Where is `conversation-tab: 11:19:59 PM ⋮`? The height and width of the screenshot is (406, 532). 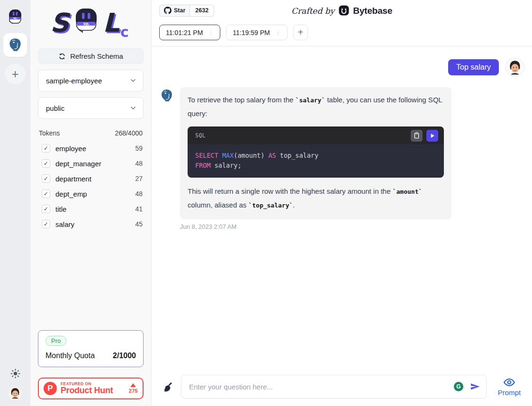 conversation-tab: 11:19:59 PM ⋮ is located at coordinates (257, 32).